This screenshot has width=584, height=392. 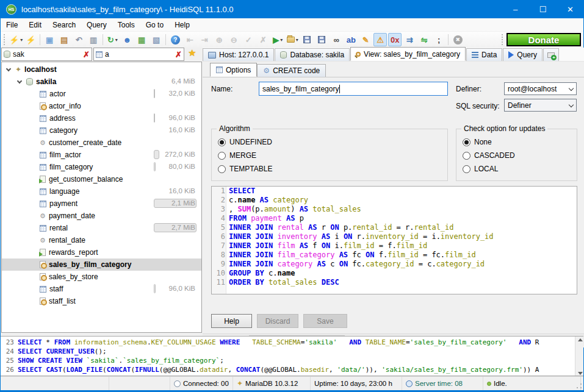 I want to click on reformat-pencil-icon: ✎, so click(x=366, y=40).